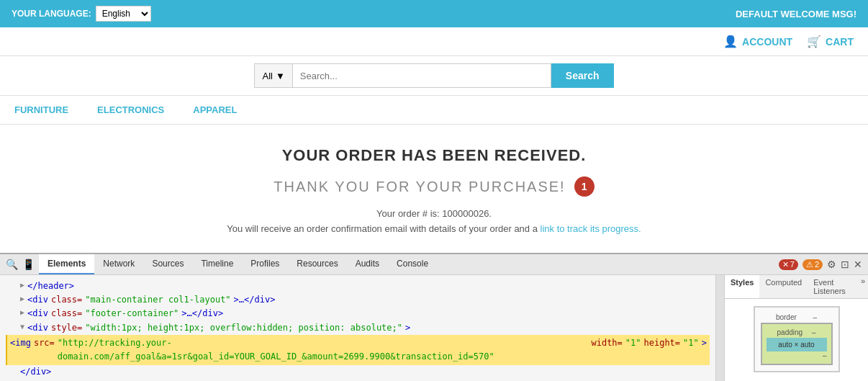 The height and width of the screenshot is (381, 868). Describe the element at coordinates (797, 356) in the screenshot. I see `box-model-minus: –` at that location.